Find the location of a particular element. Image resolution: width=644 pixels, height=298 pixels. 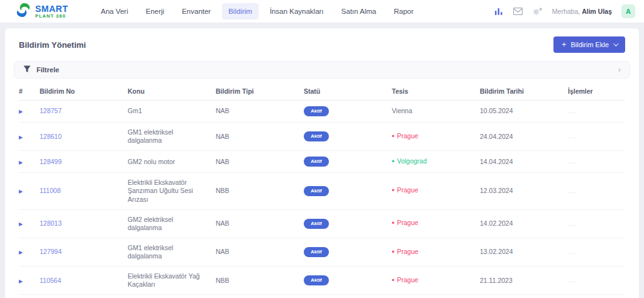

filter-expand-icon: › is located at coordinates (619, 70).